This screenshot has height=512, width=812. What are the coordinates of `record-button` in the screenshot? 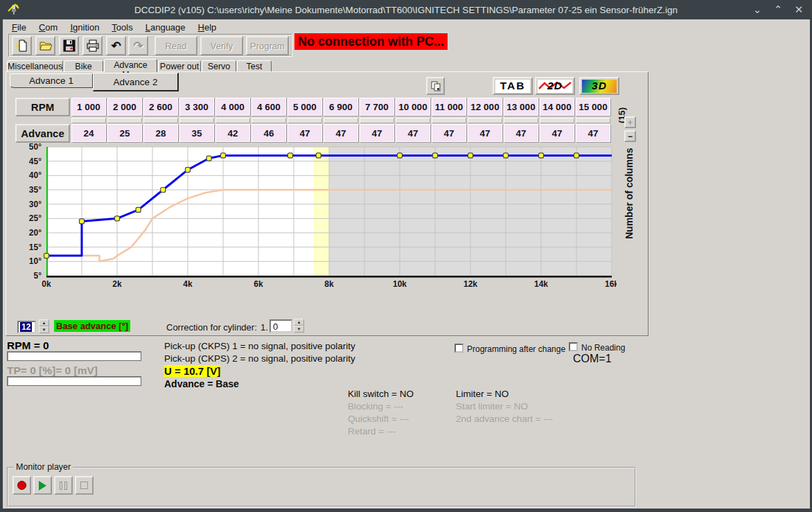 It's located at (22, 485).